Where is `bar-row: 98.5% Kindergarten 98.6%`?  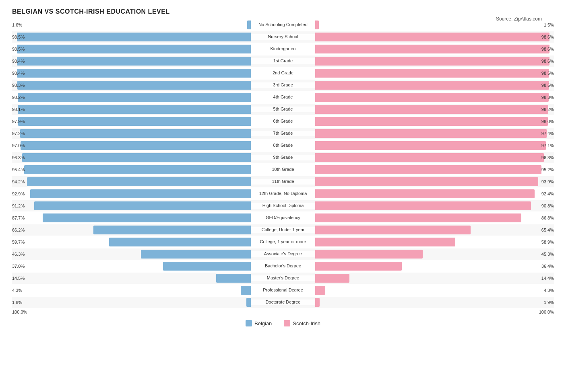
bar-row: 98.5% Kindergarten 98.6% is located at coordinates (283, 49).